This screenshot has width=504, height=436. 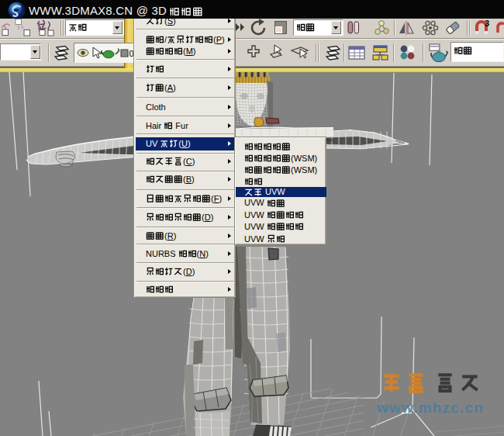 I want to click on svg-text: k=, so click(x=330, y=140).